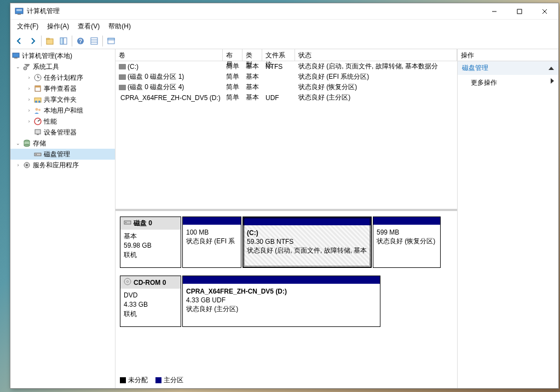  Describe the element at coordinates (475, 68) in the screenshot. I see `actions-section-label: 磁盘管理` at that location.